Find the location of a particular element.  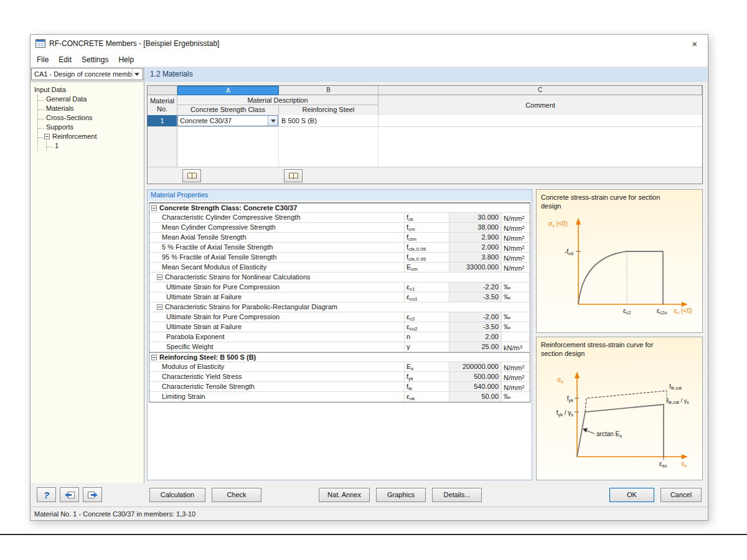

eps-c-axis-label: εc (<0) is located at coordinates (684, 311).